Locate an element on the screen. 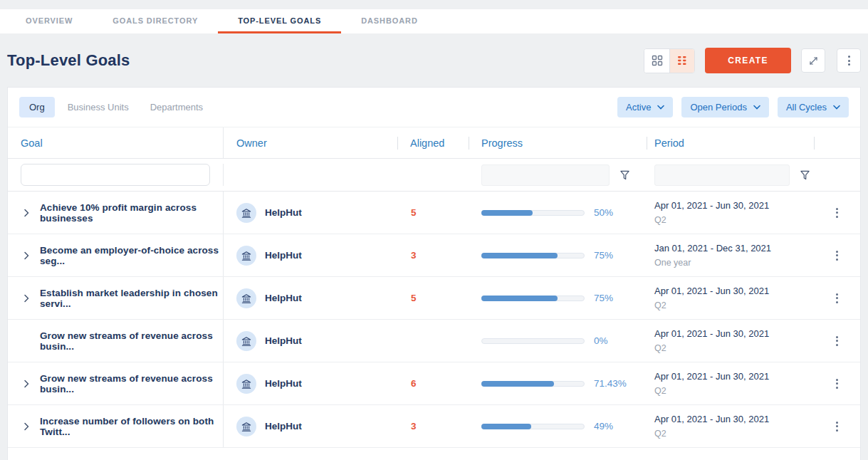  scope-switcher: Org Business Units Departments is located at coordinates (115, 107).